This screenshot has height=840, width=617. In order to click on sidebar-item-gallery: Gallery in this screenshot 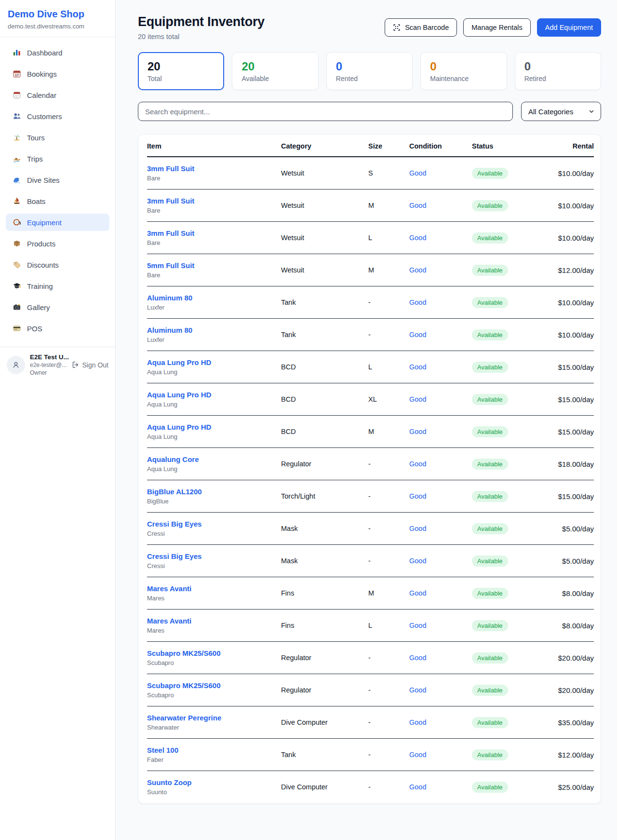, I will do `click(58, 307)`.